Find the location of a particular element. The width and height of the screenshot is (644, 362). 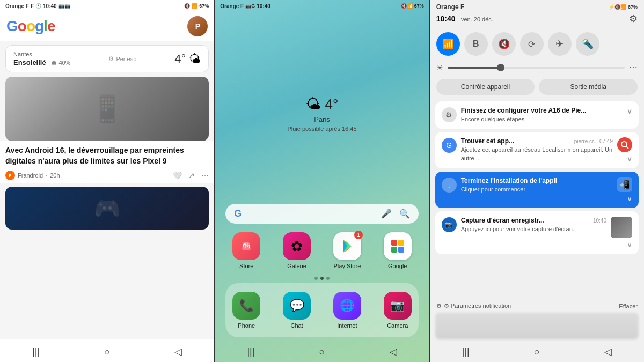

feed-header: Google P is located at coordinates (107, 26).